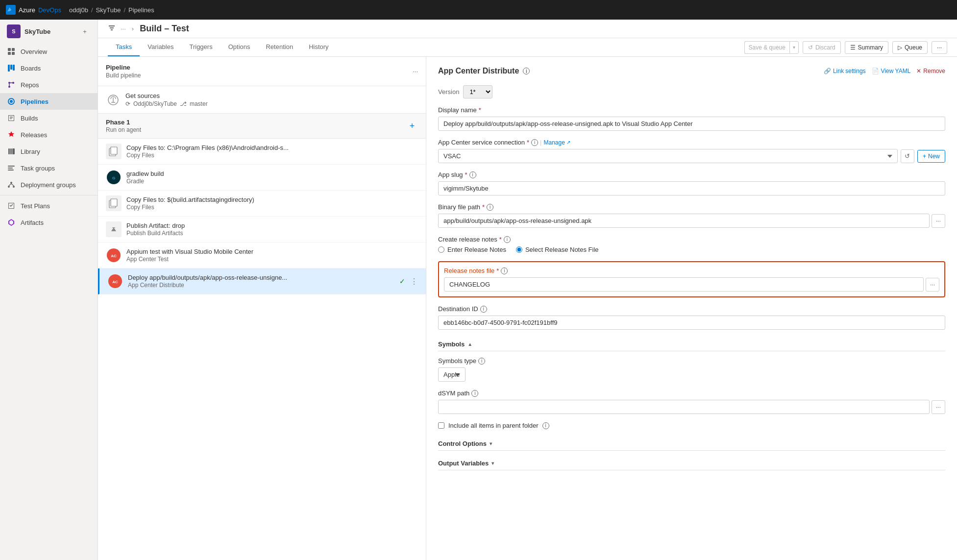 The width and height of the screenshot is (957, 560). Describe the element at coordinates (49, 135) in the screenshot. I see `sidebar-item-releases: Releases` at that location.